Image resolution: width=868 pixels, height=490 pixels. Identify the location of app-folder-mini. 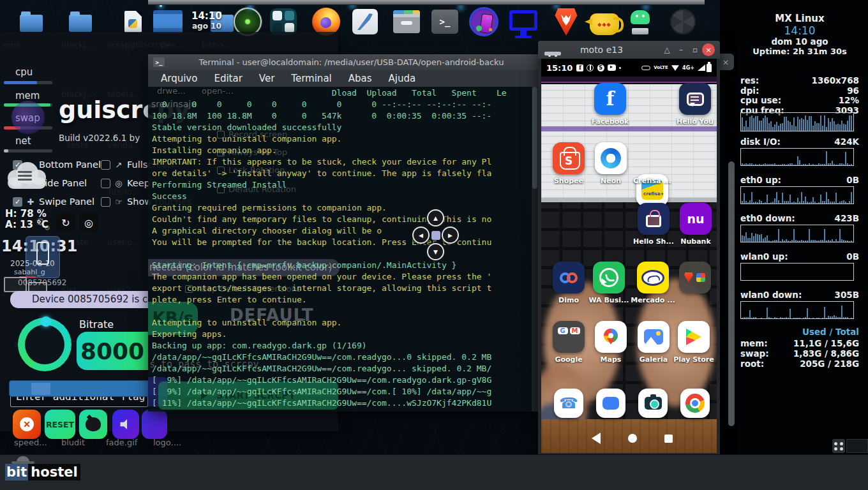
(695, 278).